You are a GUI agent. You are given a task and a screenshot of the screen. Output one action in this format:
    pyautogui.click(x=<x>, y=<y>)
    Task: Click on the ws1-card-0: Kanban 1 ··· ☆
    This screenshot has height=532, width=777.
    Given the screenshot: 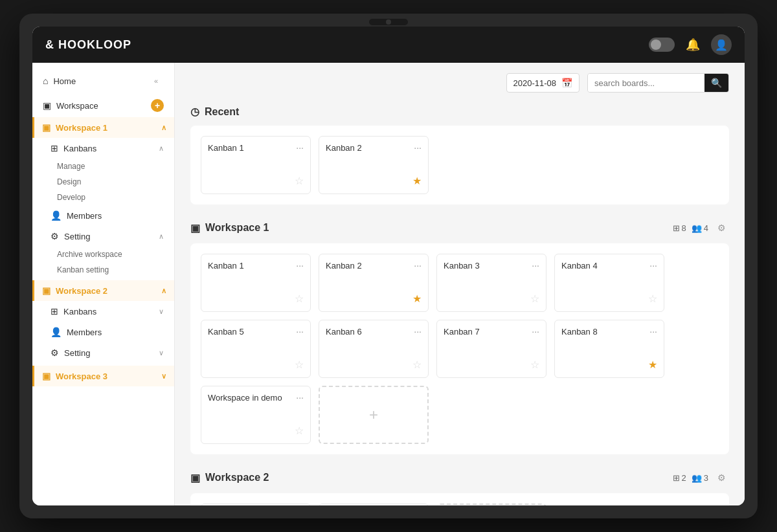 What is the action you would take?
    pyautogui.click(x=256, y=283)
    